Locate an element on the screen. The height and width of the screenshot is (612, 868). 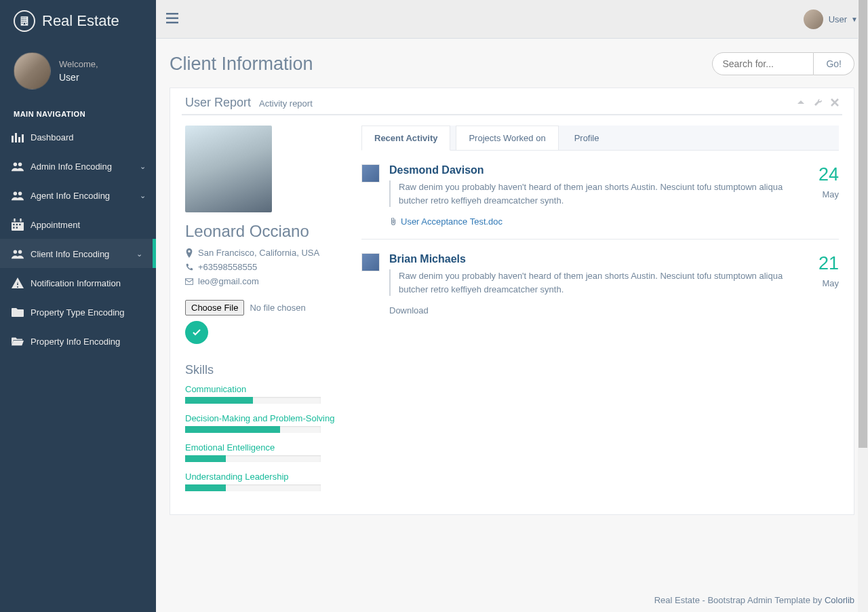
search-button: Go! is located at coordinates (834, 64).